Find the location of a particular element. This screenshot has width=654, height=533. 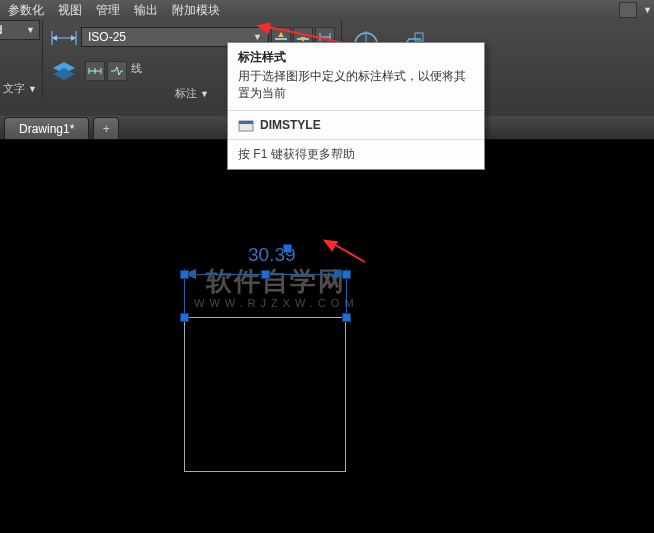

panel-caption-label: 文字 is located at coordinates (14, 88).